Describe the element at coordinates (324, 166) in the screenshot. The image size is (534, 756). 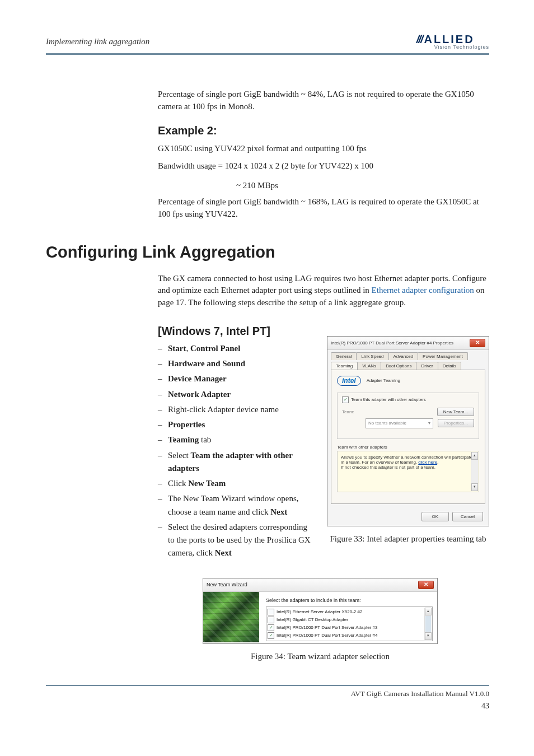
I see `example2-line2: Bandwidth usage = 1024 x 1024 x 2 (2 byt…` at that location.